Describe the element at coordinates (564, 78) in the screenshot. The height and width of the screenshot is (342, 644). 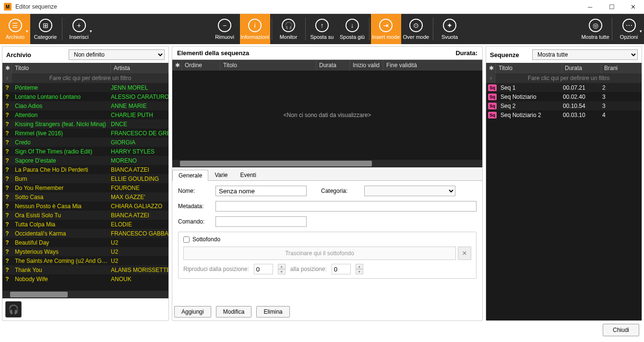
I see `sequenze-filter-row: ♀ Fare clic qui per definire un filtro` at that location.